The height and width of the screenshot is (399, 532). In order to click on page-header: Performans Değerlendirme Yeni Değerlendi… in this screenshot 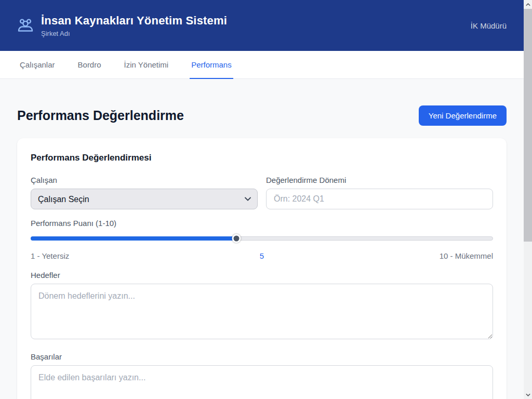, I will do `click(262, 115)`.